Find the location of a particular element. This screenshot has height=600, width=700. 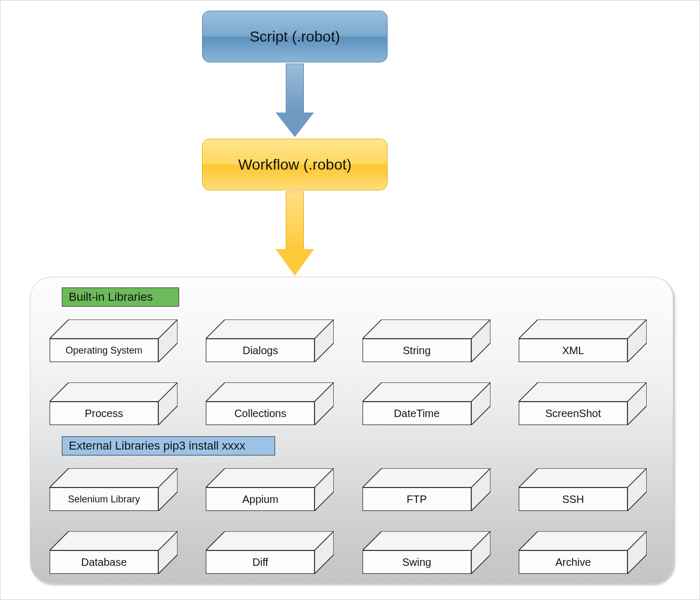

arrow-script-to-workflow is located at coordinates (295, 101).